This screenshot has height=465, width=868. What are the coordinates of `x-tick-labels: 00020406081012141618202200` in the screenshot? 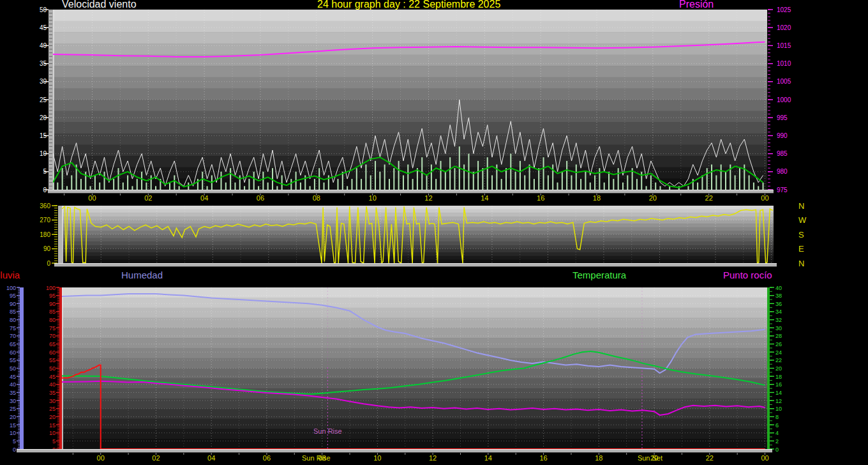 It's located at (433, 458).